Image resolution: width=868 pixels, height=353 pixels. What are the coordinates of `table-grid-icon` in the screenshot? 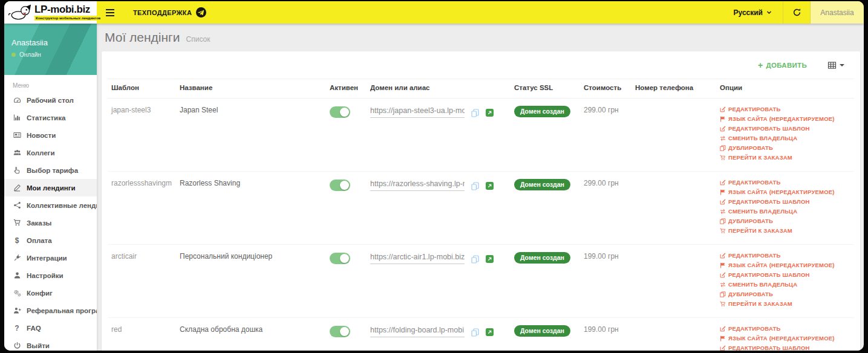 It's located at (832, 65).